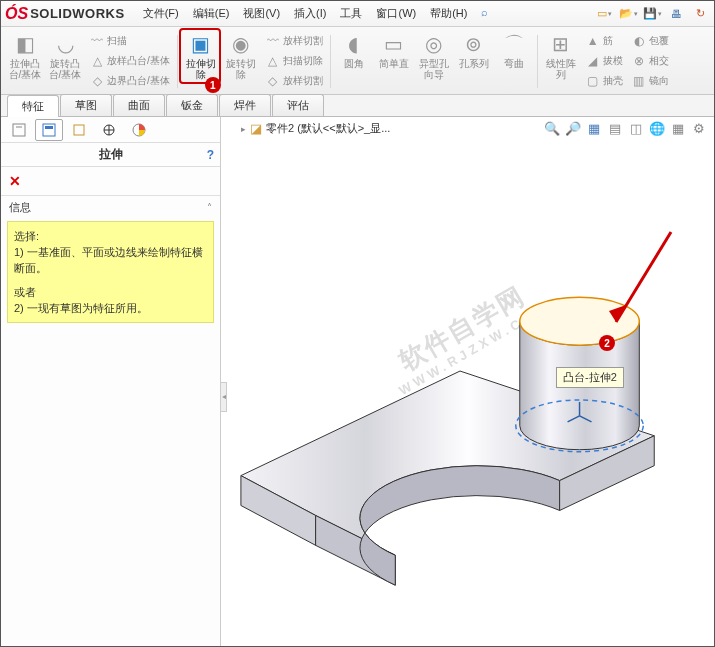  What do you see at coordinates (97, 61) in the screenshot?
I see `loft-icon: △` at bounding box center [97, 61].